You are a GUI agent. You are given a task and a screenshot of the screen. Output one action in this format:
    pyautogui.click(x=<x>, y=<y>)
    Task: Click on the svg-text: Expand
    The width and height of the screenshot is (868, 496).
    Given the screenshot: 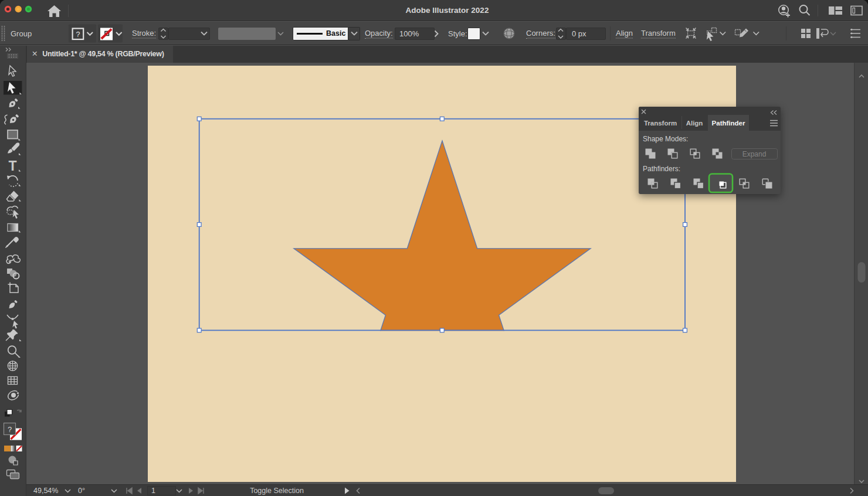 What is the action you would take?
    pyautogui.click(x=754, y=154)
    